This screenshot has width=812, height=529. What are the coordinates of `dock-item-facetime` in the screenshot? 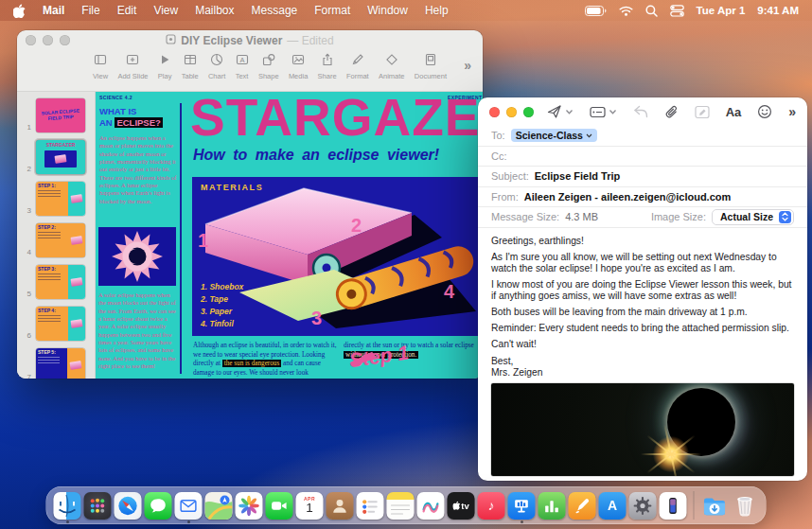 It's located at (280, 505).